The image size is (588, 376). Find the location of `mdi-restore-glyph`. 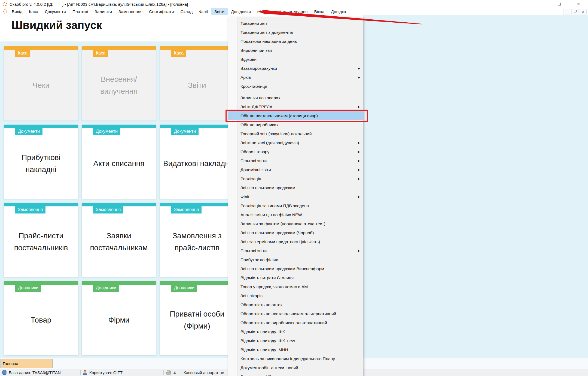

mdi-restore-glyph is located at coordinates (575, 12).